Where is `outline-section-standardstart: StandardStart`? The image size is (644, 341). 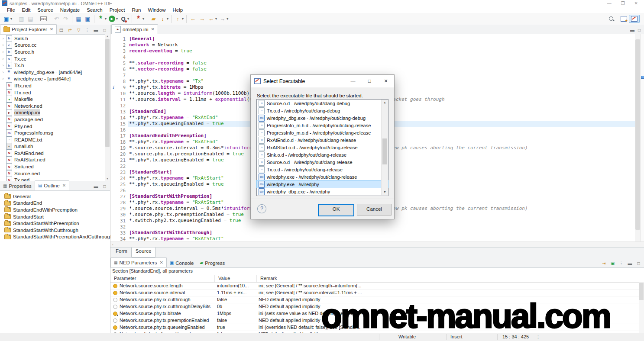
outline-section-standardstart: StandardStart is located at coordinates (55, 217).